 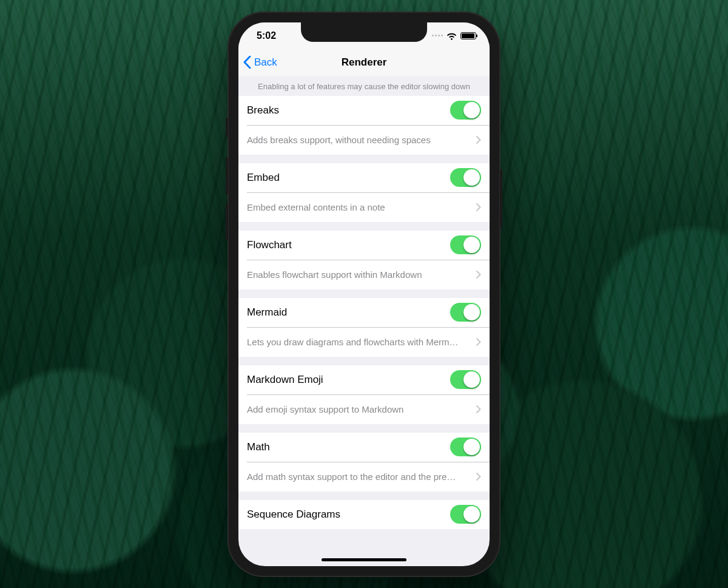 I want to click on setting-group: BreaksAdds breaks support, without needi…, so click(x=364, y=130).